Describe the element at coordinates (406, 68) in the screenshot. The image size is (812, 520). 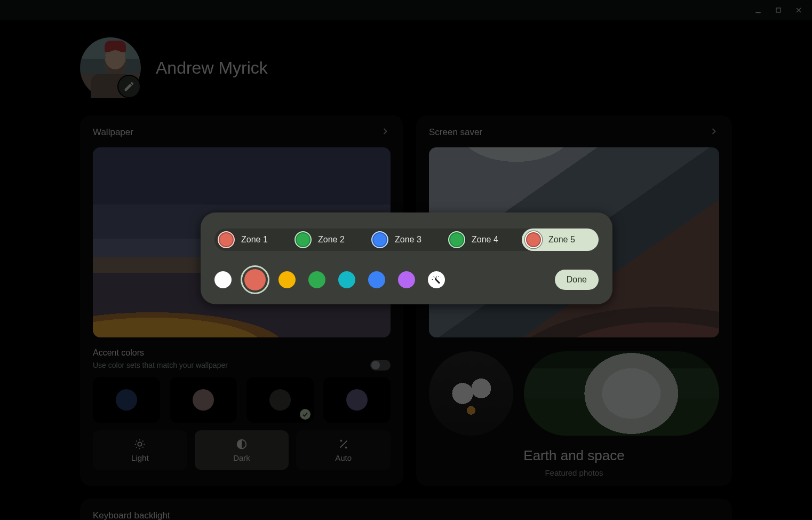
I see `profile-header: Andrew Myrick` at that location.